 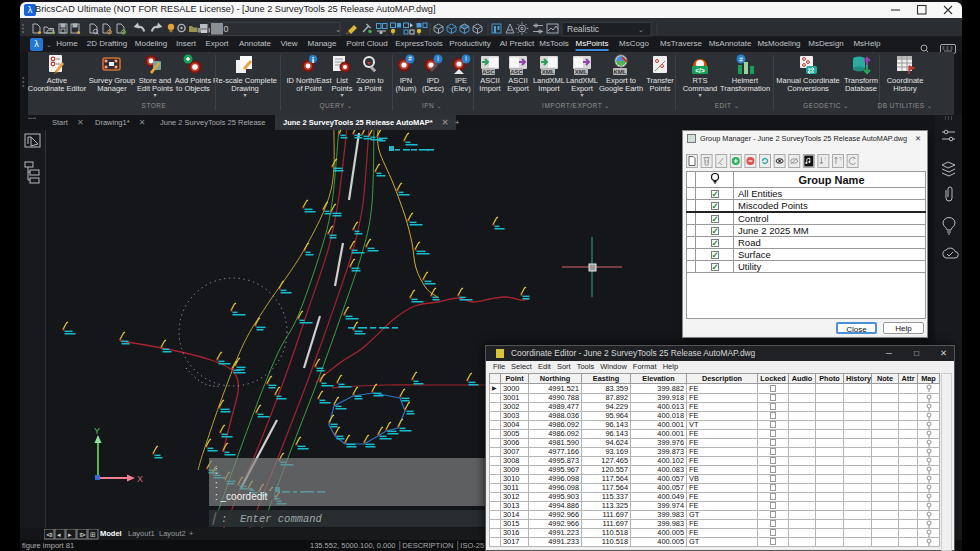 What do you see at coordinates (140, 479) in the screenshot?
I see `svg-text: X` at bounding box center [140, 479].